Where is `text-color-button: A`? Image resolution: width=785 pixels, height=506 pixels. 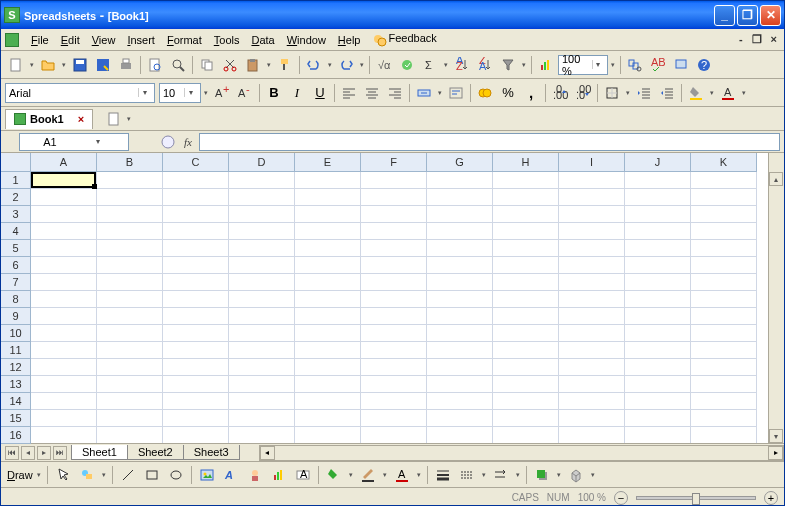
text-color-button: A is located at coordinates (402, 475).